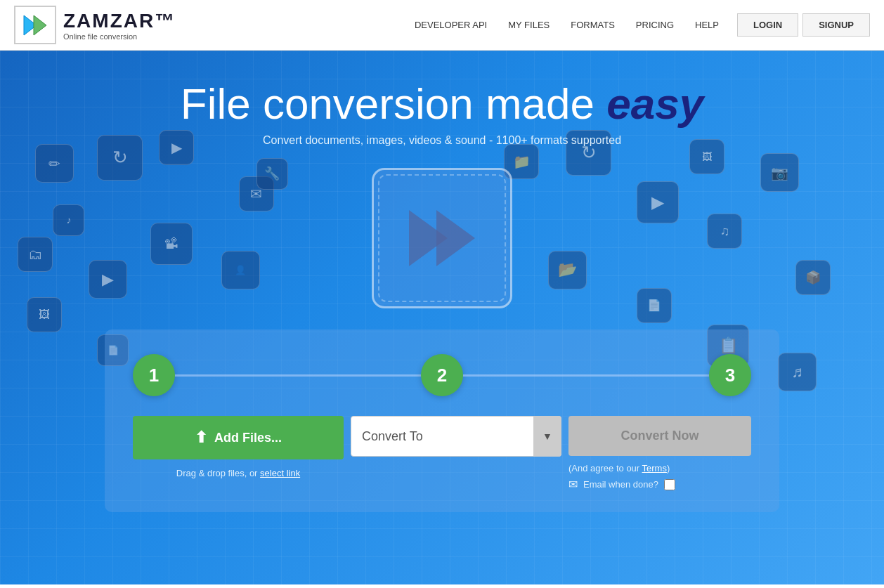  What do you see at coordinates (655, 104) in the screenshot?
I see `hero-title-bold: easy` at bounding box center [655, 104].